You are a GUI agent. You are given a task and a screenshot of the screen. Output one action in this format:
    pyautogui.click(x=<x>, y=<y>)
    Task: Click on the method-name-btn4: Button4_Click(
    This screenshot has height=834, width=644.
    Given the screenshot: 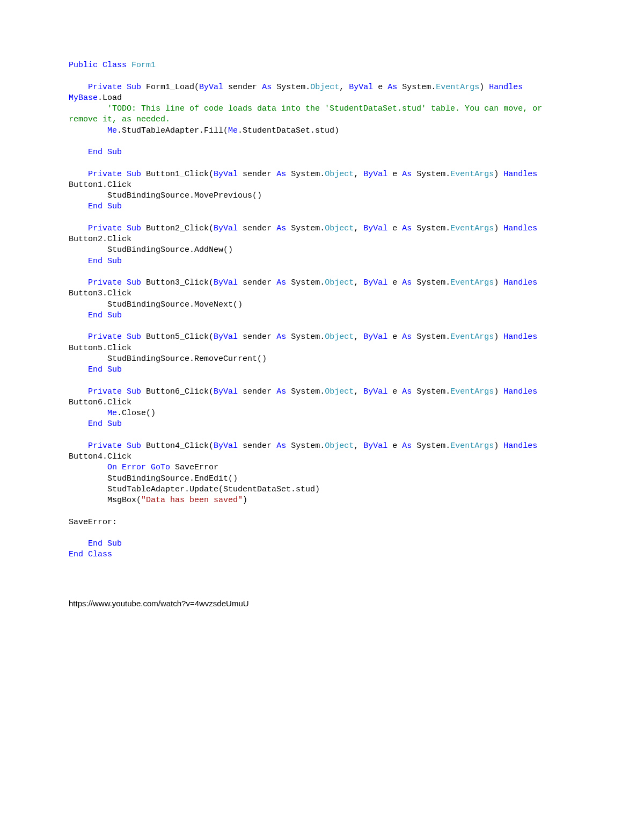 What is the action you would take?
    pyautogui.click(x=177, y=446)
    